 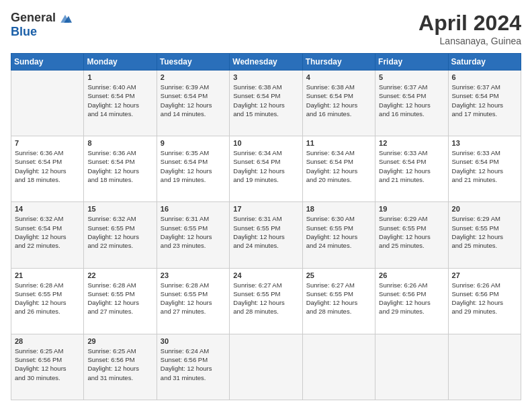 What do you see at coordinates (193, 275) in the screenshot?
I see `day-number: 23` at bounding box center [193, 275].